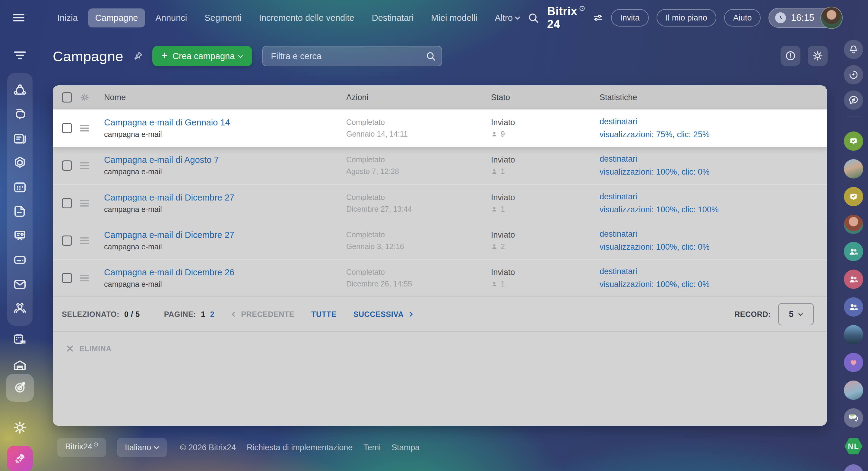 The width and height of the screenshot is (868, 471). What do you see at coordinates (854, 141) in the screenshot?
I see `tasks-widget-green` at bounding box center [854, 141].